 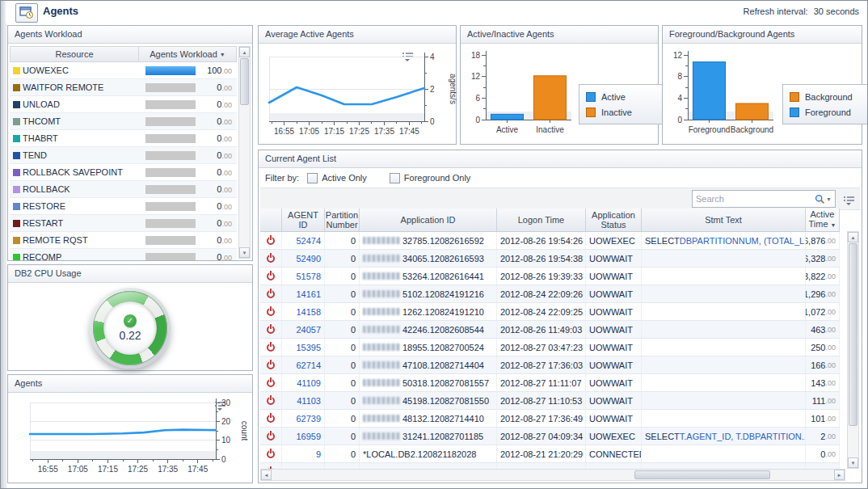 I want to click on agent-row: 15395018955.120827005242012-08-27 03:47:…, so click(x=550, y=348).